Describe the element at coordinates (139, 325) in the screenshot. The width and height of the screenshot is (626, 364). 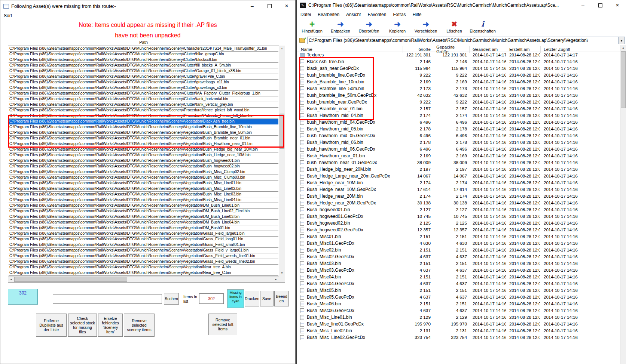
I see `remove-scenery-items-button: Remove selected scenery items` at that location.